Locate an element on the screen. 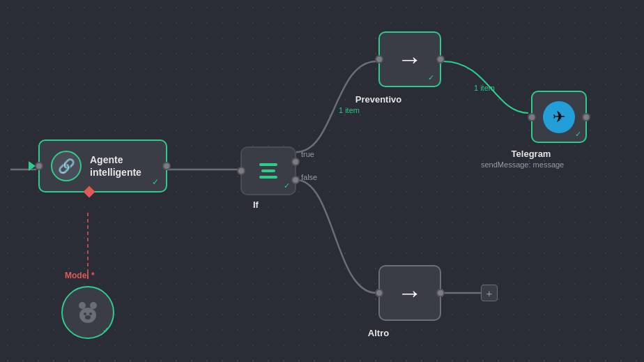 This screenshot has width=644, height=362. altro-plus-button: + is located at coordinates (489, 293).